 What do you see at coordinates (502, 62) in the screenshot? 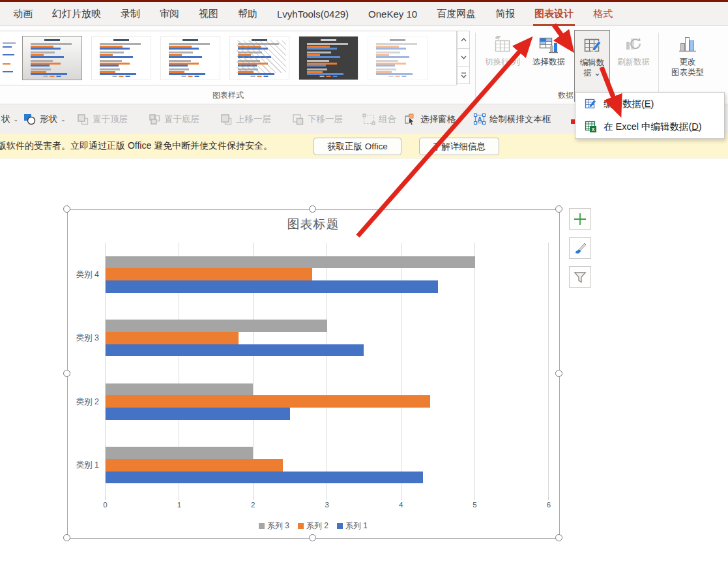
I see `switch-row-column-label: 切换行/列` at bounding box center [502, 62].